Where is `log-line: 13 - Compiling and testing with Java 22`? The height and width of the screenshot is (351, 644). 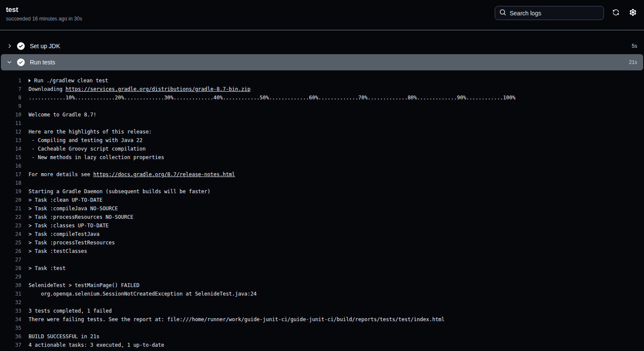
log-line: 13 - Compiling and testing with Java 22 is located at coordinates (322, 140).